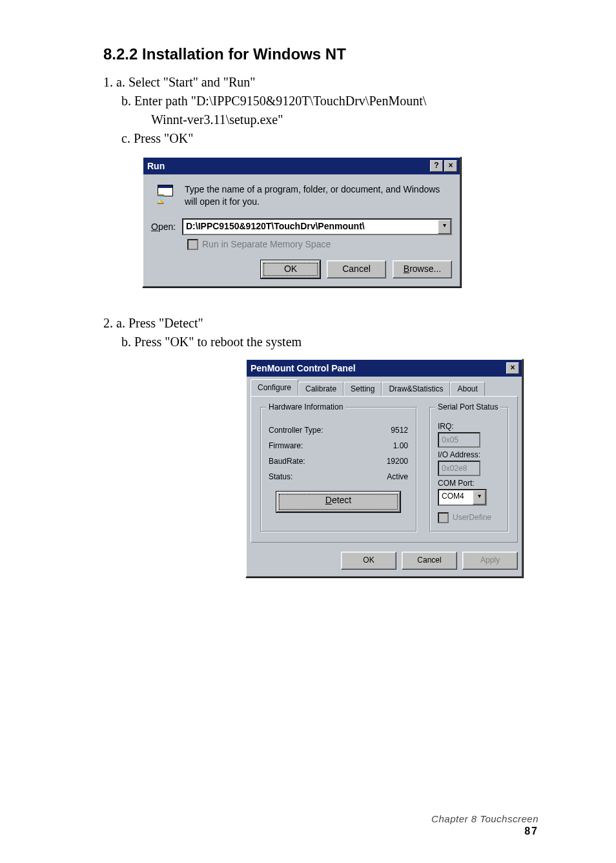  Describe the element at coordinates (311, 227) in the screenshot. I see `open-input: D:\IPPC9150&9120T\TouchDrv\Penmount\` at that location.